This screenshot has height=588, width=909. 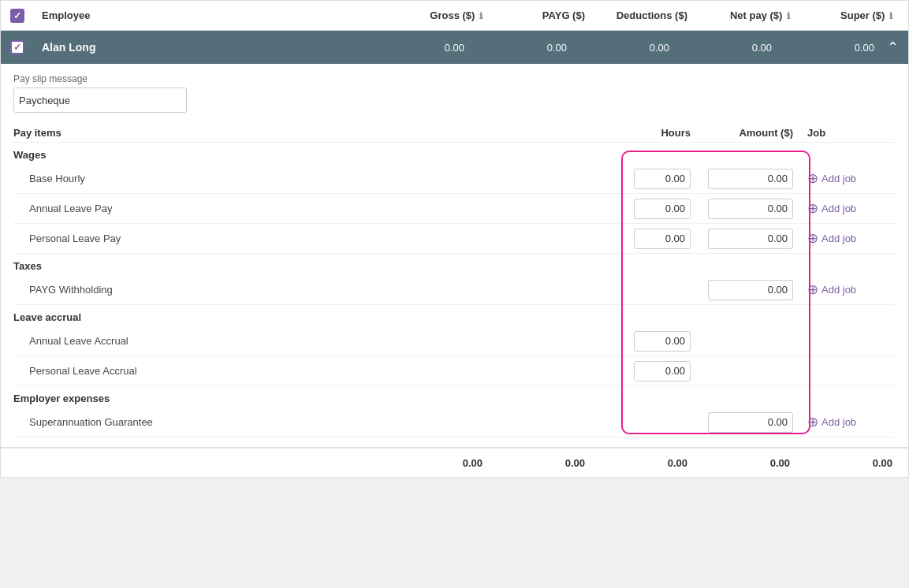 I want to click on employee-name: Alan Long, so click(x=205, y=47).